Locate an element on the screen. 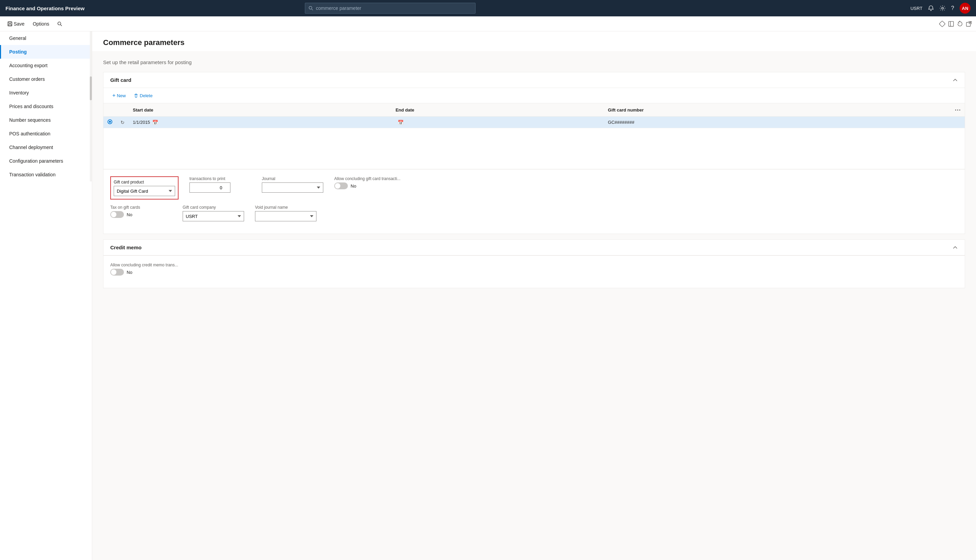  reload-icon is located at coordinates (960, 24).